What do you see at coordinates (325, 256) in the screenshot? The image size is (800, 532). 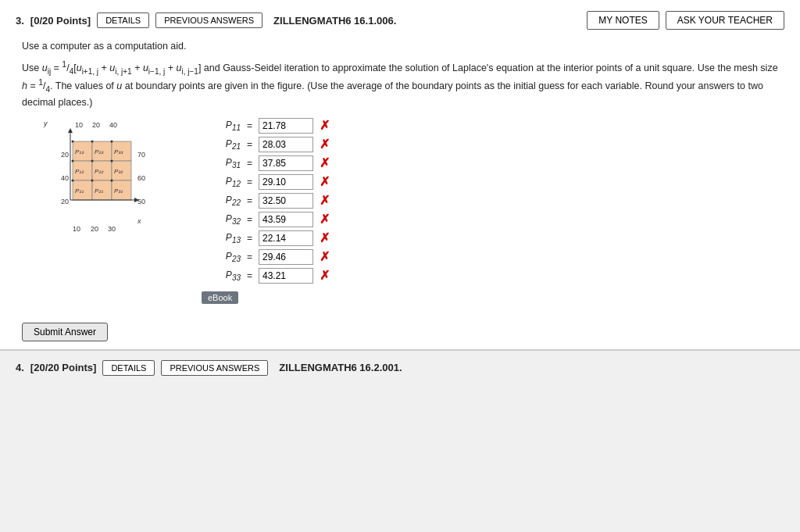 I see `xmark-p23: ✗` at bounding box center [325, 256].